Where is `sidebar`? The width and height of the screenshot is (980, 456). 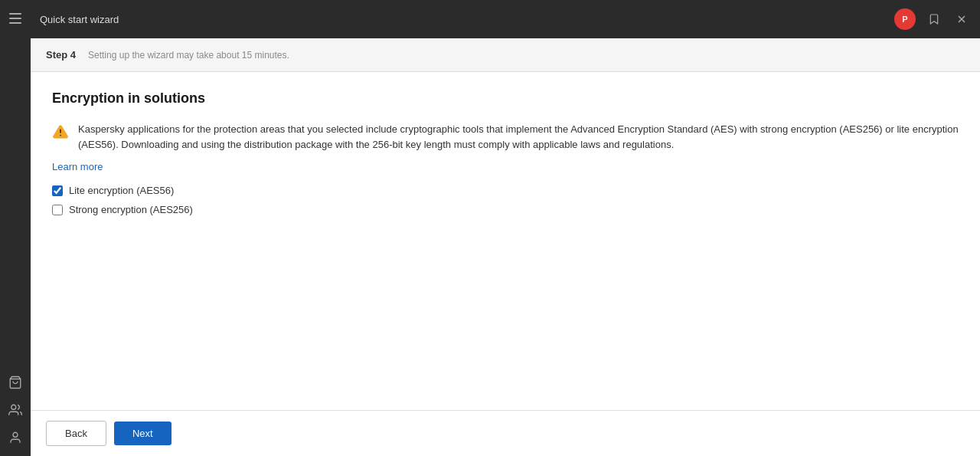
sidebar is located at coordinates (15, 228).